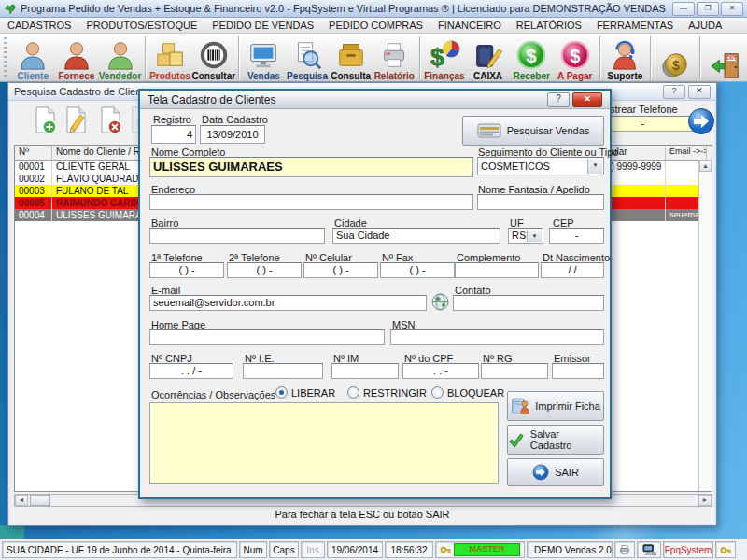 This screenshot has width=747, height=560. What do you see at coordinates (444, 55) in the screenshot?
I see `dollar-pie-icon: $` at bounding box center [444, 55].